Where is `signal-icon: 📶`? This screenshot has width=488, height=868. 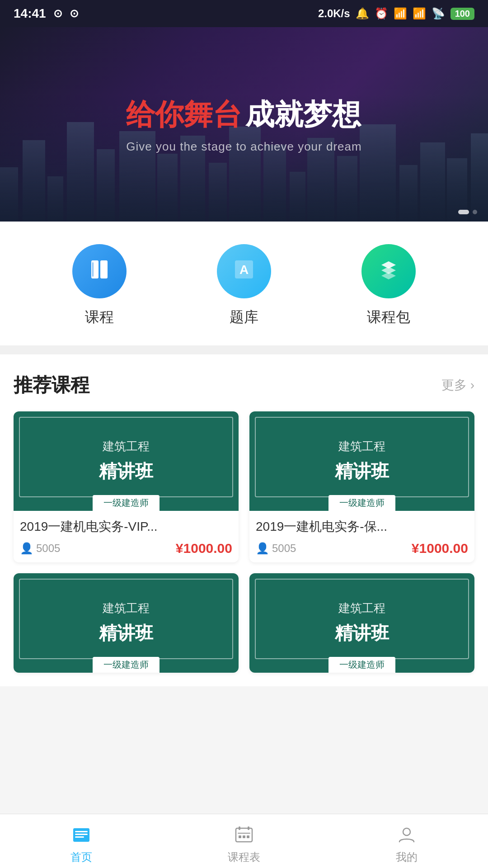
signal-icon: 📶 is located at coordinates (400, 14).